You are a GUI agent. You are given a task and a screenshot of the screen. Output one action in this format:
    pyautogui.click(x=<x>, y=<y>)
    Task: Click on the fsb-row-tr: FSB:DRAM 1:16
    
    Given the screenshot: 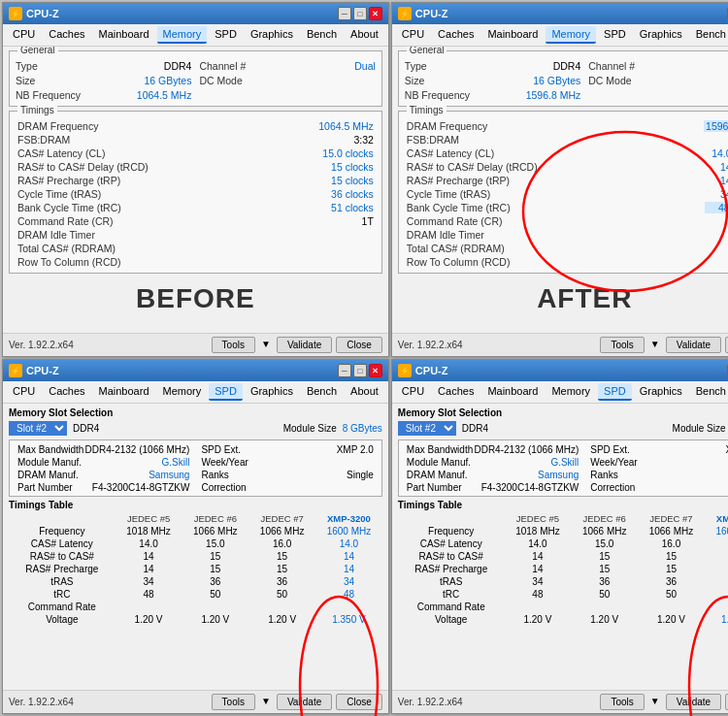 What is the action you would take?
    pyautogui.click(x=567, y=140)
    